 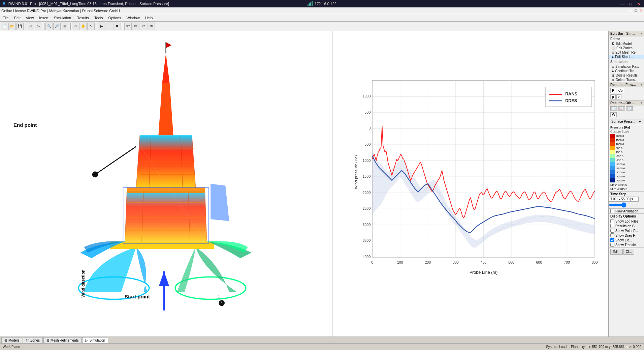 What do you see at coordinates (622, 109) in the screenshot?
I see `oth-btn2: 📈` at bounding box center [622, 109].